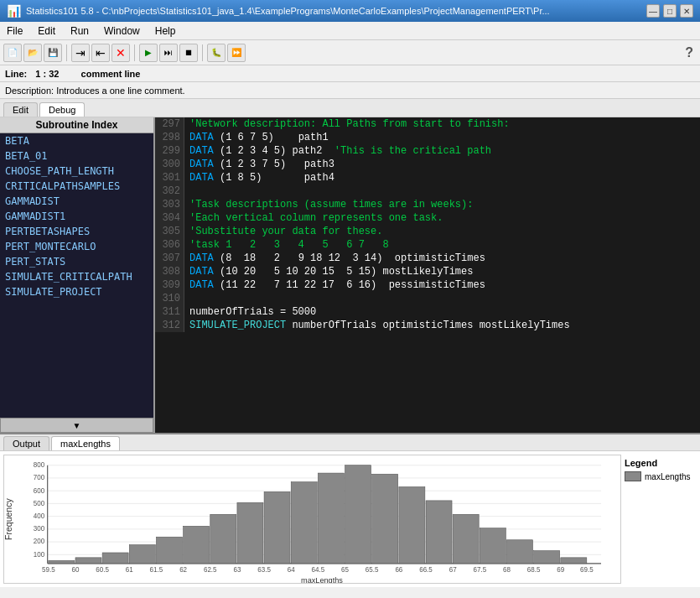 The width and height of the screenshot is (700, 598). What do you see at coordinates (122, 31) in the screenshot?
I see `menu-window: Window` at bounding box center [122, 31].